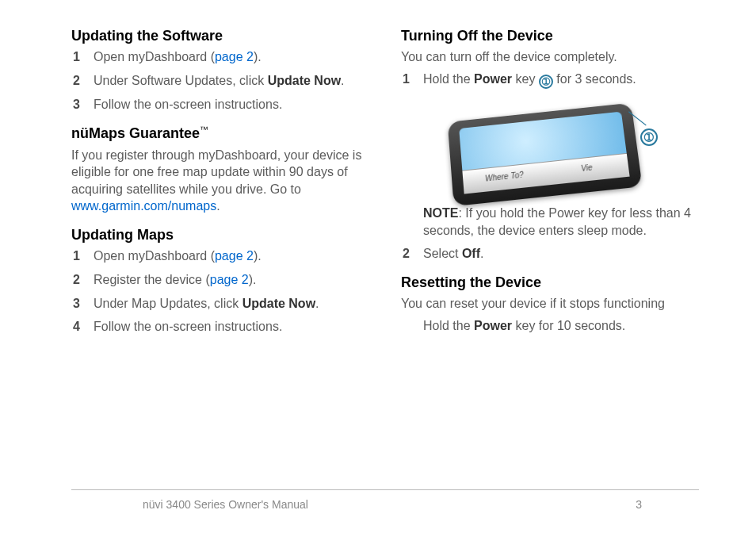 The width and height of the screenshot is (756, 533). Describe the element at coordinates (569, 325) in the screenshot. I see `text: key for 10 seconds.` at that location.